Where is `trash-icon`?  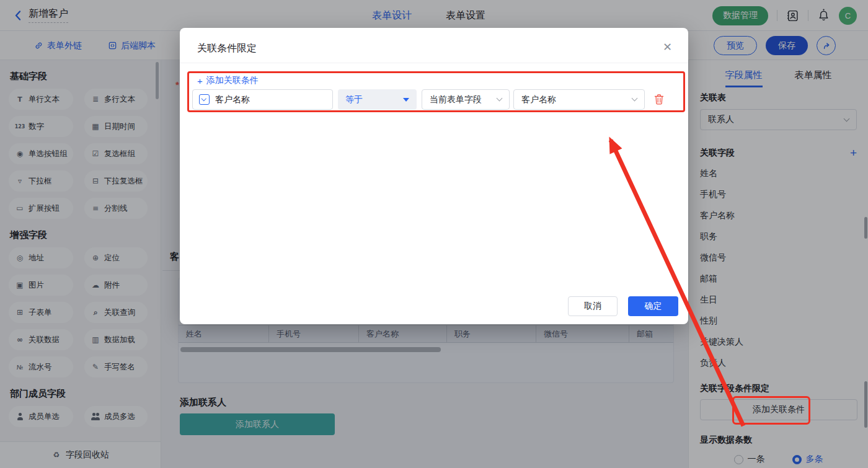 trash-icon is located at coordinates (659, 99).